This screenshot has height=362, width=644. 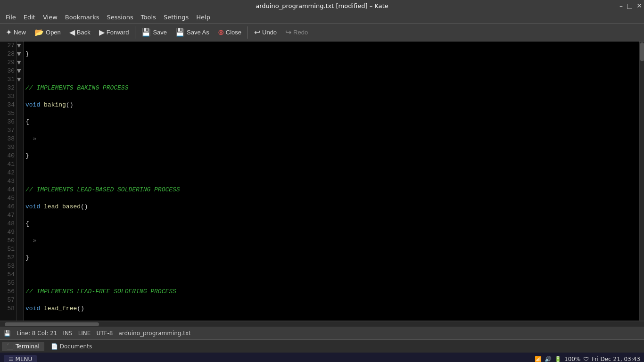 What do you see at coordinates (72, 346) in the screenshot?
I see `tab-documents: 📄 Documents` at bounding box center [72, 346].